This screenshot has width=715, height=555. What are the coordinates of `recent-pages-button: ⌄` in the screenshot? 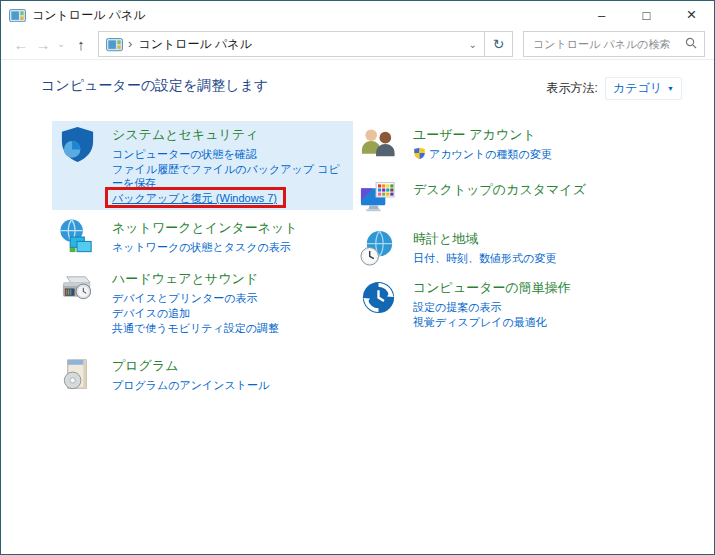 It's located at (61, 44).